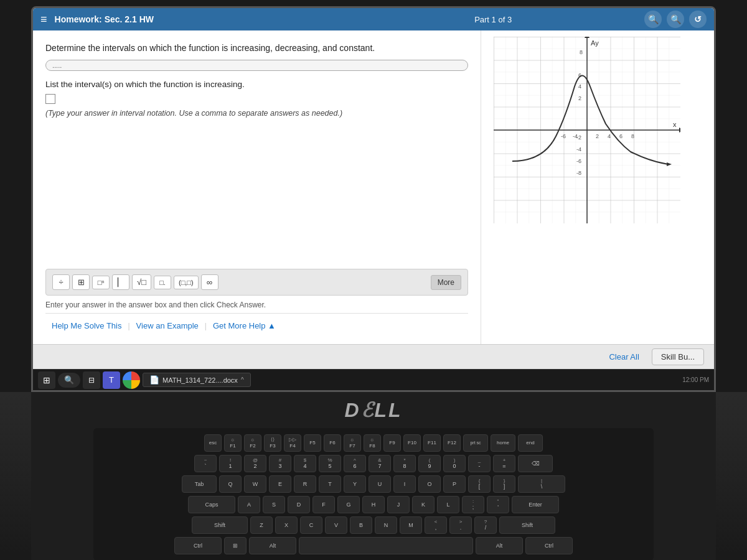 Image resolution: width=747 pixels, height=560 pixels. Describe the element at coordinates (473, 505) in the screenshot. I see `key-semicolon: :;` at that location.